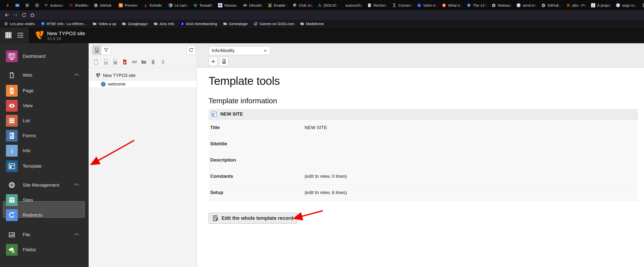  I want to click on browser-tab: X, so click(8, 5).